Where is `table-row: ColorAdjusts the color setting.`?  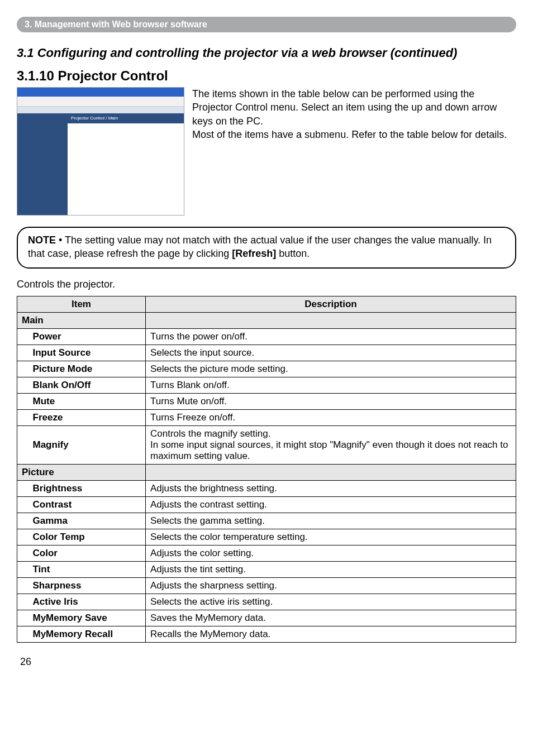
table-row: ColorAdjusts the color setting. is located at coordinates (267, 553).